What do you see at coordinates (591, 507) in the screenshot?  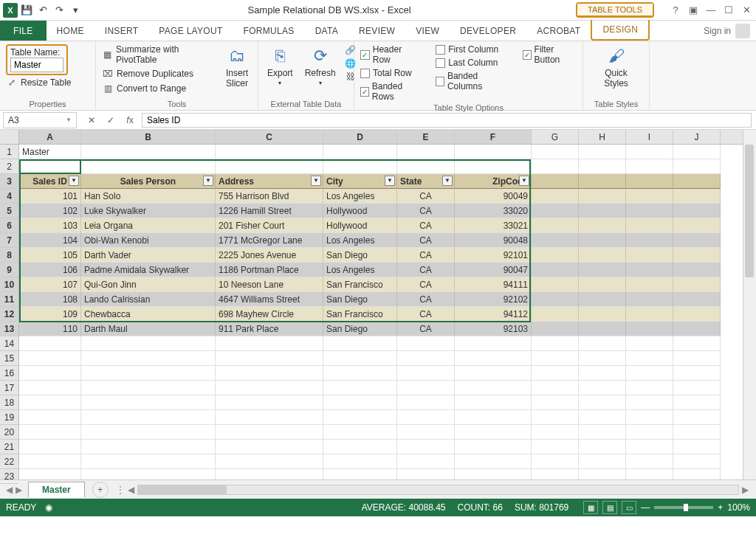 I see `view-normal-icon: ▦` at bounding box center [591, 507].